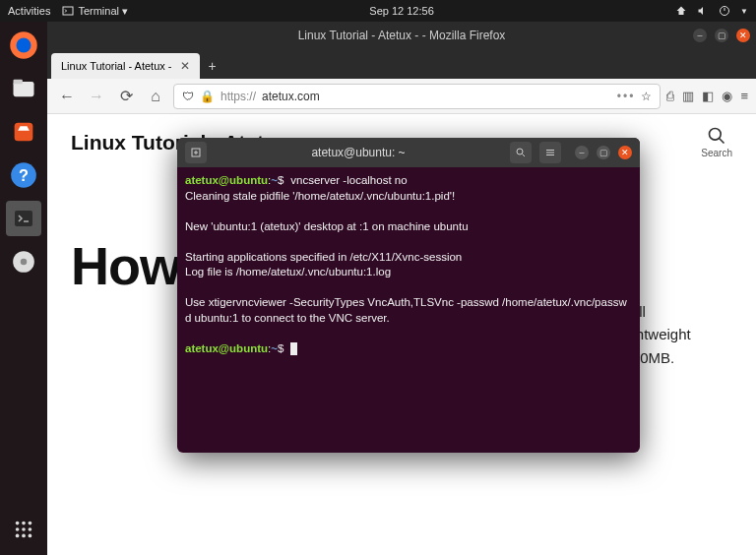 This screenshot has width=756, height=555. I want to click on terminal-new-tab-button, so click(196, 153).